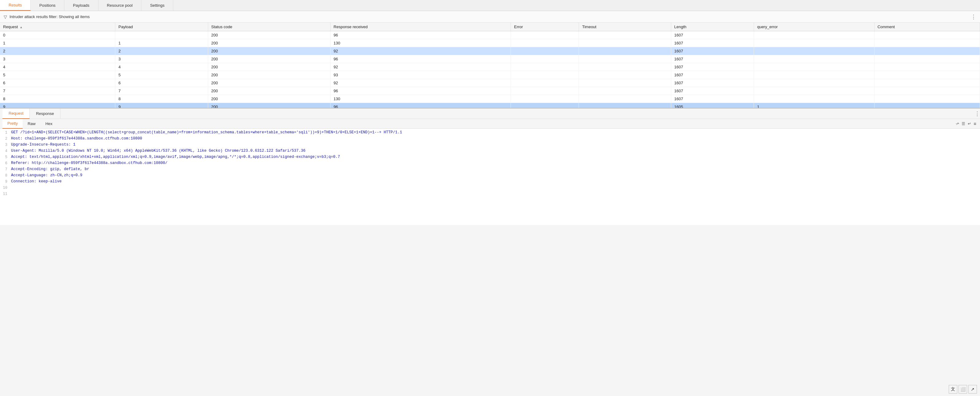  I want to click on wrap-icon: ☰, so click(963, 124).